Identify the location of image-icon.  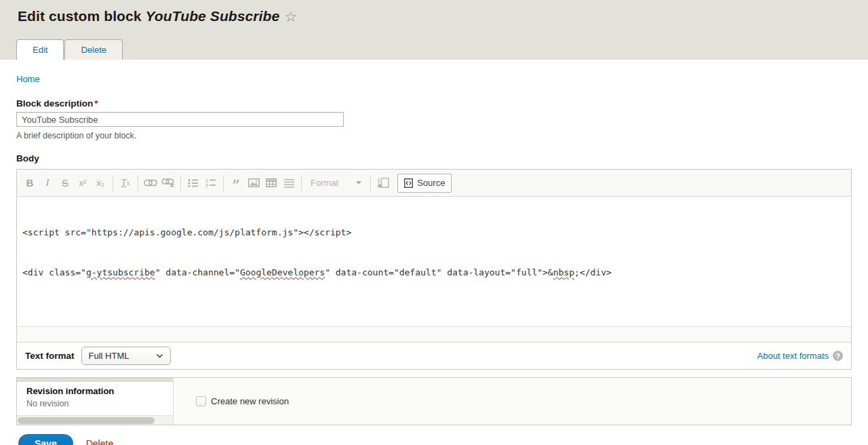
(254, 183).